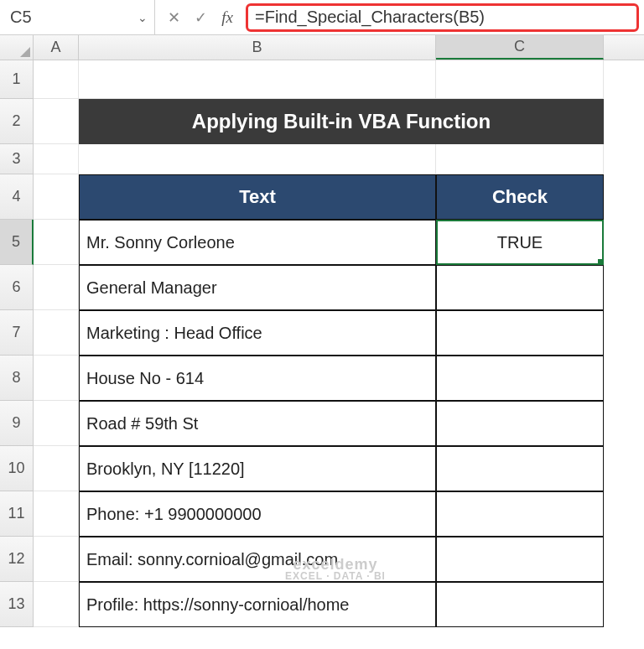 This screenshot has width=644, height=649. What do you see at coordinates (257, 514) in the screenshot?
I see `cell-B11: Phone: +1 9900000000` at bounding box center [257, 514].